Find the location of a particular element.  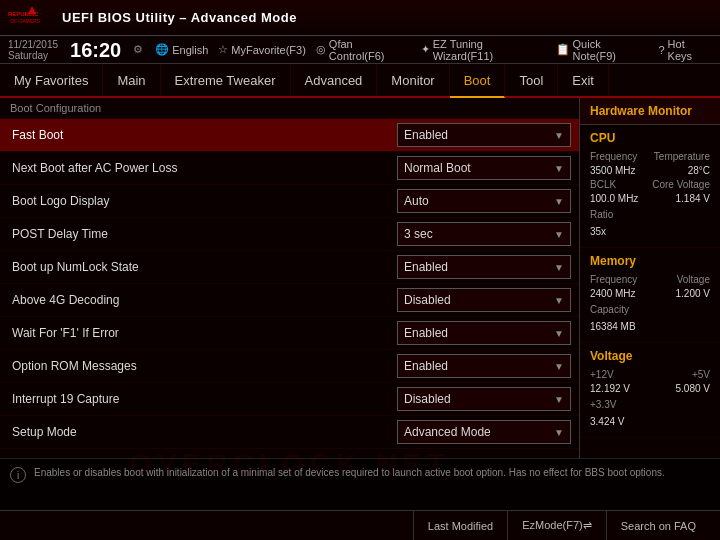

settings-label-6: Wait For 'F1' If Error is located at coordinates (194, 333).